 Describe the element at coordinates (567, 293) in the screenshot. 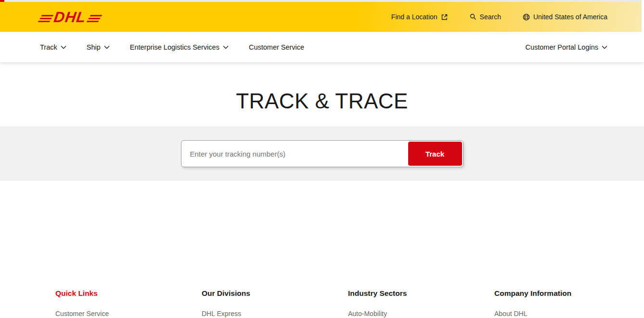

I see `footer-heading: Company Information` at that location.